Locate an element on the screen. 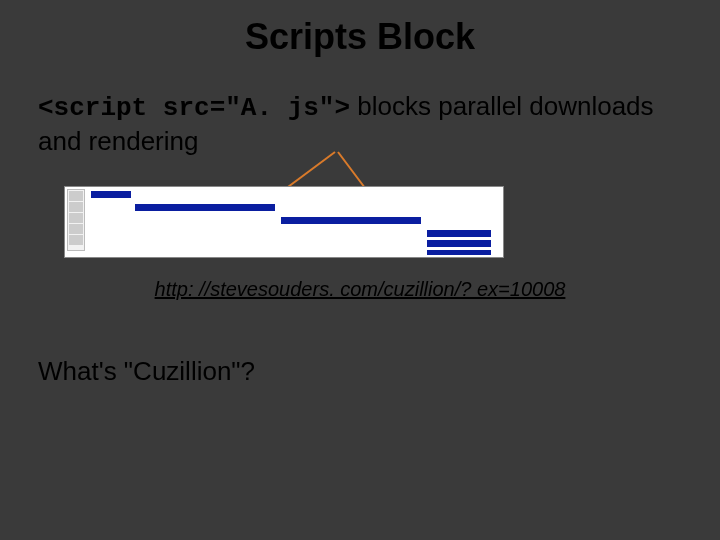 This screenshot has height=540, width=720. slide-title: Scripts Block is located at coordinates (360, 37).